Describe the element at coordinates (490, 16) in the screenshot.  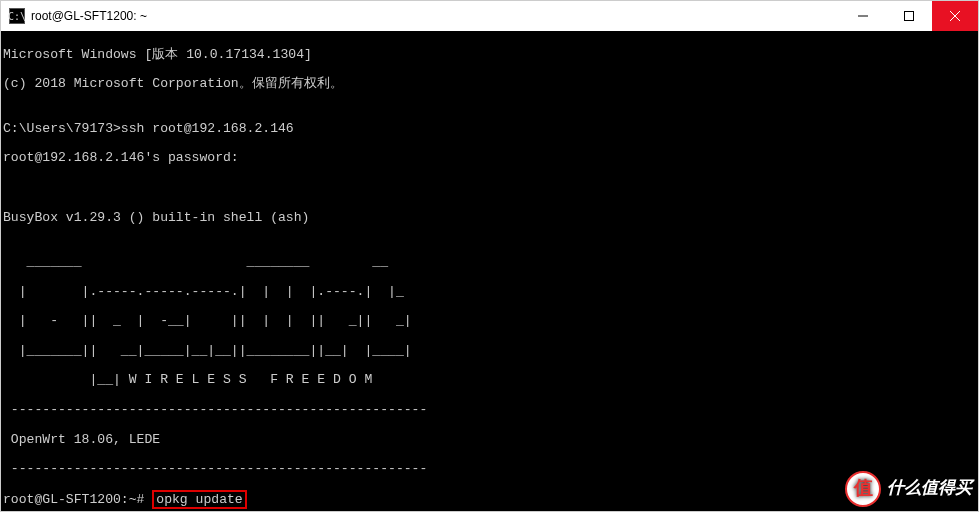
I see `titlebar: C:\ root@GL-SFT1200: ~` at that location.